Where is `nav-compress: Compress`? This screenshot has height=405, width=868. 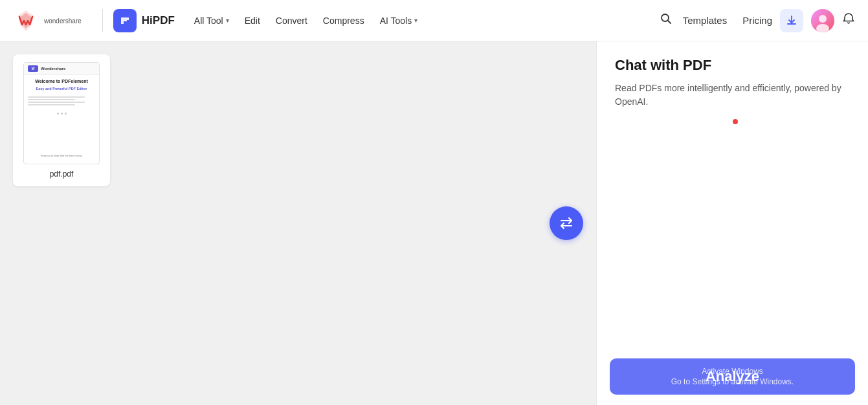 nav-compress: Compress is located at coordinates (344, 21).